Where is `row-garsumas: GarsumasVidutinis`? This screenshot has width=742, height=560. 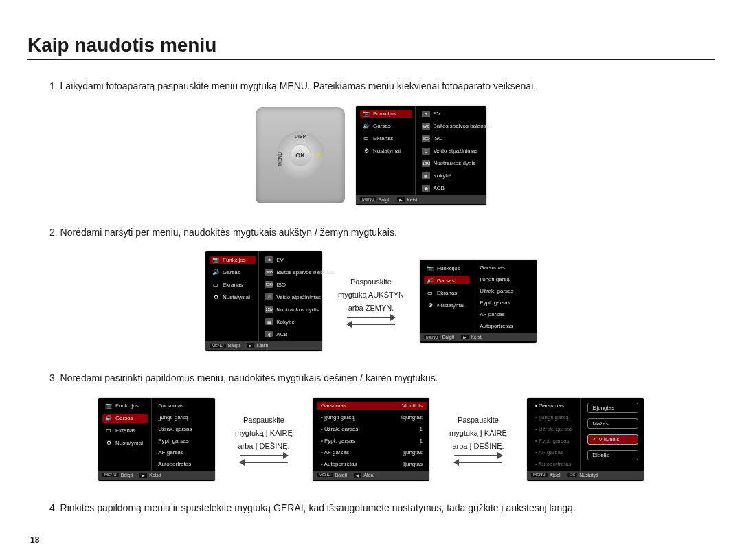
row-garsumas: GarsumasVidutinis is located at coordinates (372, 405).